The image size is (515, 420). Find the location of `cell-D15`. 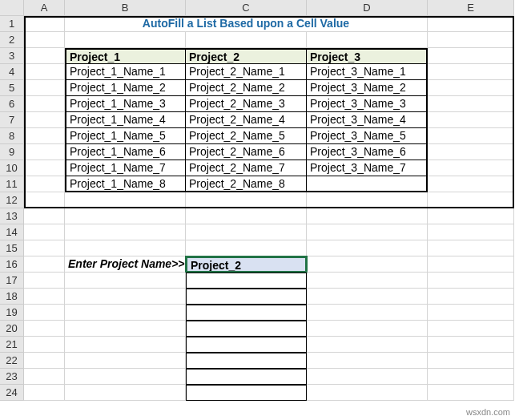

cell-D15 is located at coordinates (367, 248).